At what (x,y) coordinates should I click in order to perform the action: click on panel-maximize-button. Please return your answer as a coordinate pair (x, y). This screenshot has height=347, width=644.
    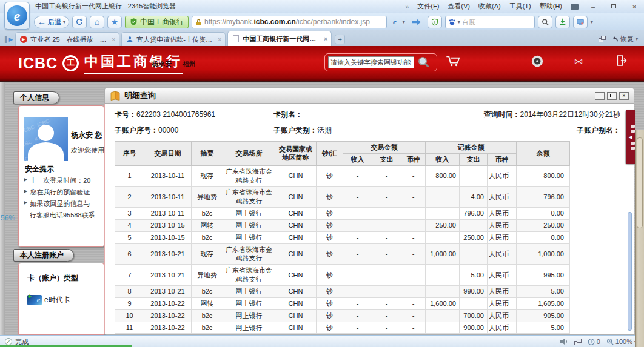
    Looking at the image, I should click on (612, 96).